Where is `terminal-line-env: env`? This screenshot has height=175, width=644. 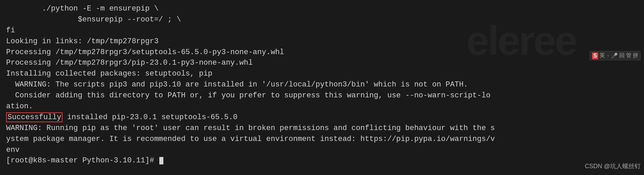 terminal-line-env: env is located at coordinates (322, 150).